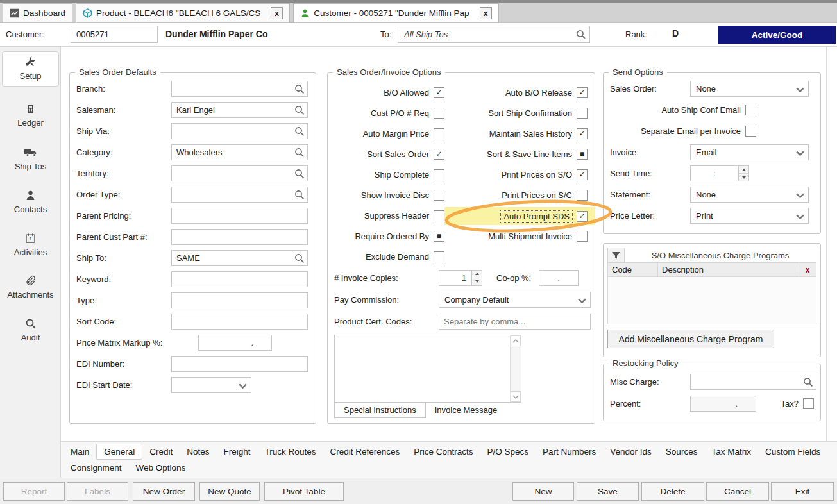  Describe the element at coordinates (753, 382) in the screenshot. I see `misc-charge-input` at that location.